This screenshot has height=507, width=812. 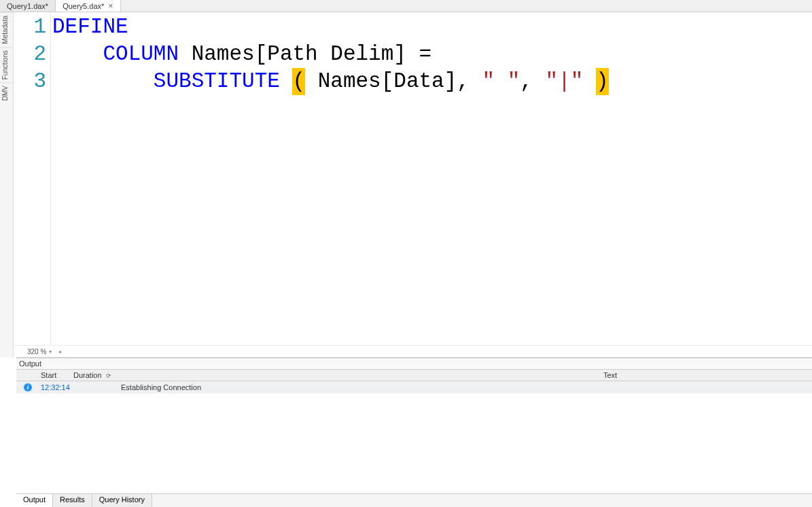 What do you see at coordinates (30, 54) in the screenshot?
I see `line-number: 2` at bounding box center [30, 54].